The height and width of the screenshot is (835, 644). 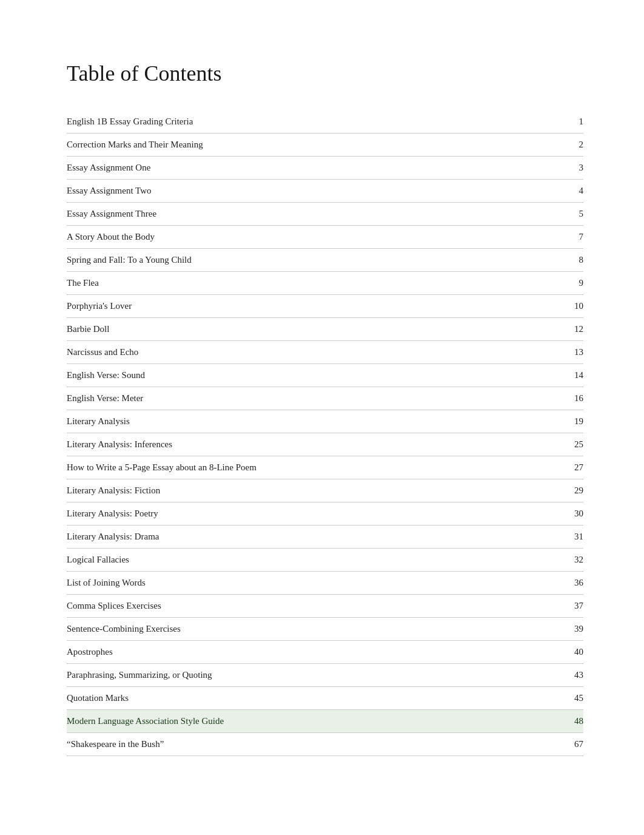 What do you see at coordinates (286, 422) in the screenshot?
I see `toc-entry-title: Literary Analysis` at bounding box center [286, 422].